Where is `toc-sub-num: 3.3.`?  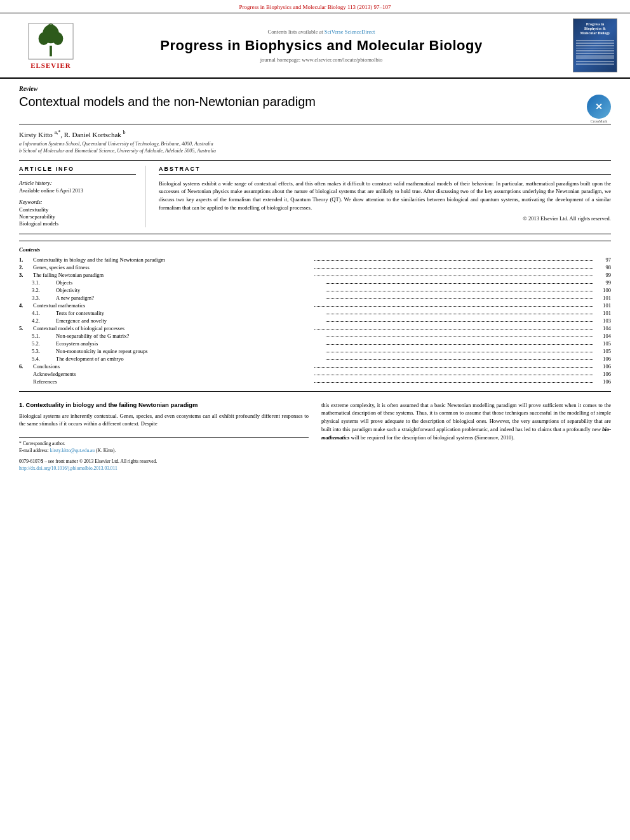 toc-sub-num: 3.3. is located at coordinates (44, 298).